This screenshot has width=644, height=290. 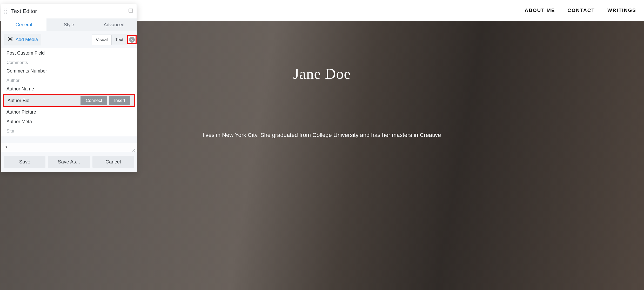 I want to click on save-as-button: Save As..., so click(x=69, y=162).